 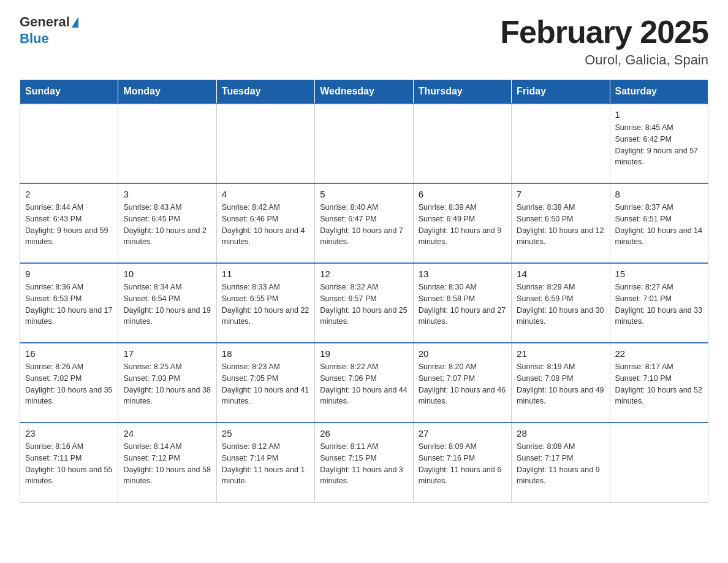 I want to click on day-number: 10, so click(x=167, y=274).